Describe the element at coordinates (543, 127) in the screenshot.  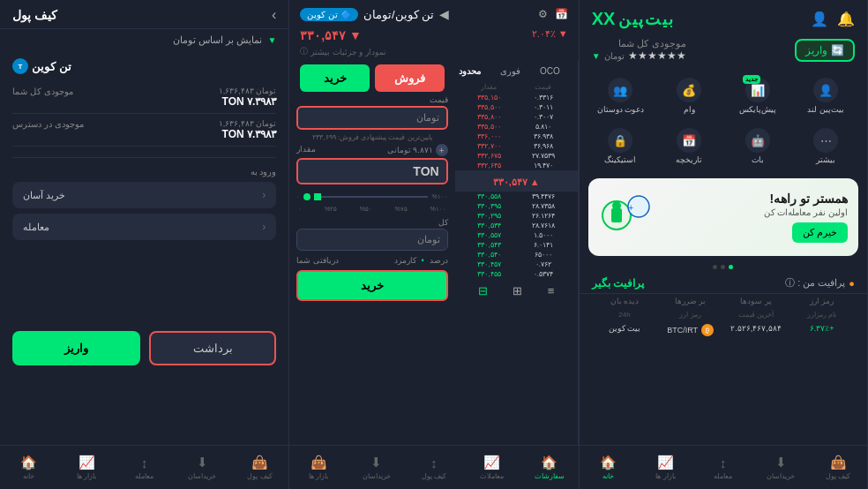
I see `ob-sell-amount-4: ۵.۸۱۰` at that location.